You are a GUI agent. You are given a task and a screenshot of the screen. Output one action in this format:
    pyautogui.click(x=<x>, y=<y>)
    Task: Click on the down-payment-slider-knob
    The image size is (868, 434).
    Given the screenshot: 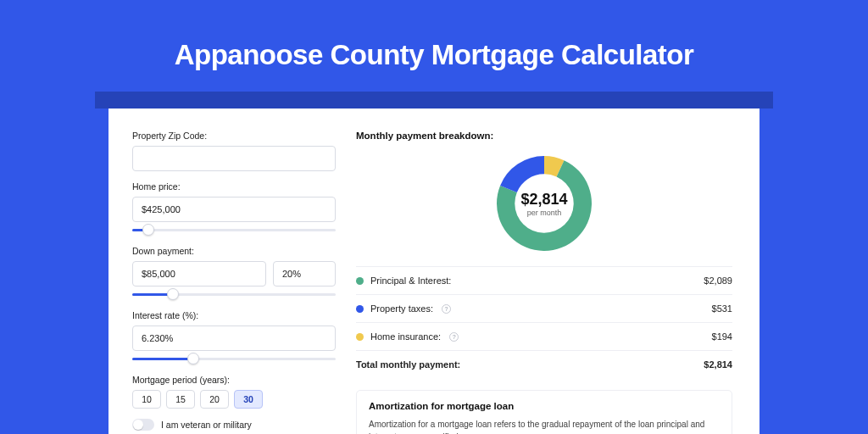 What is the action you would take?
    pyautogui.click(x=173, y=294)
    